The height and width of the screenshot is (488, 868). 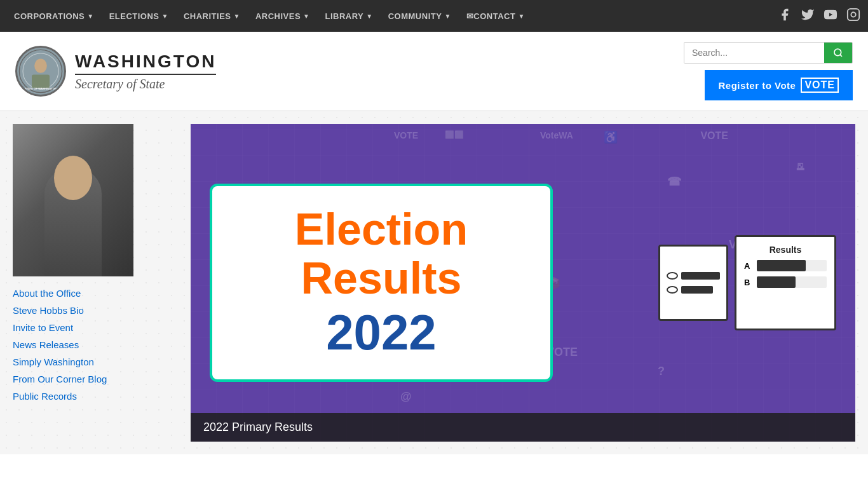 I want to click on chart-label-b: B, so click(x=749, y=282).